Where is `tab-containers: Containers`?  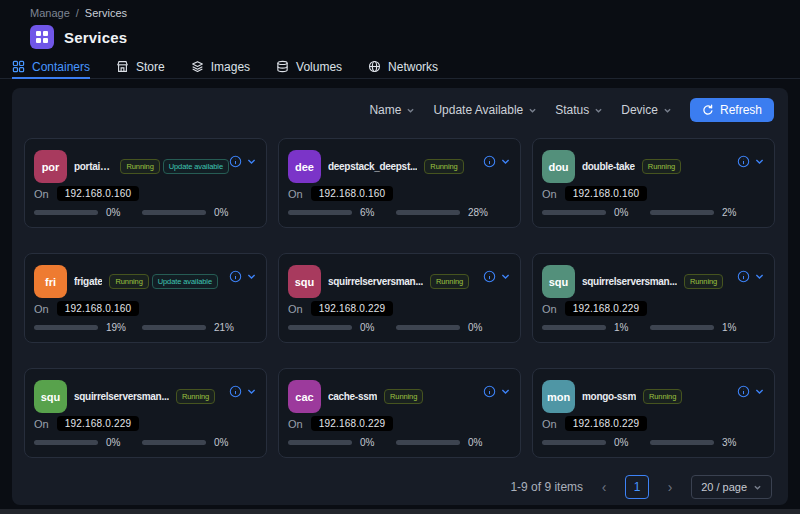
tab-containers: Containers is located at coordinates (51, 68).